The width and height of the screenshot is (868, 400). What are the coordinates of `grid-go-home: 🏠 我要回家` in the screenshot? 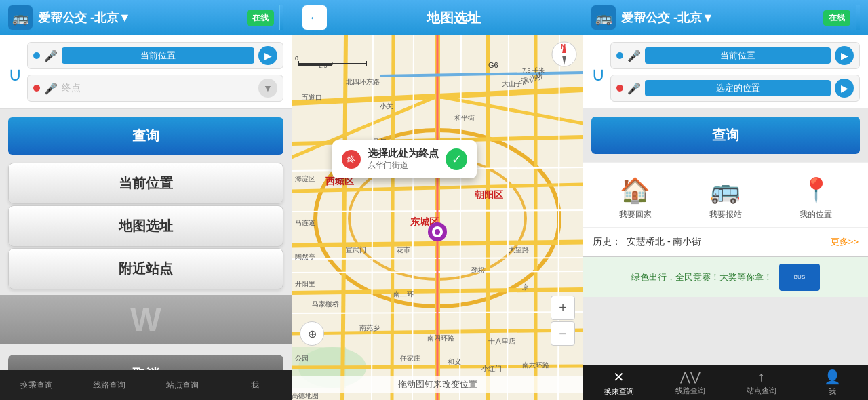 It's located at (635, 198).